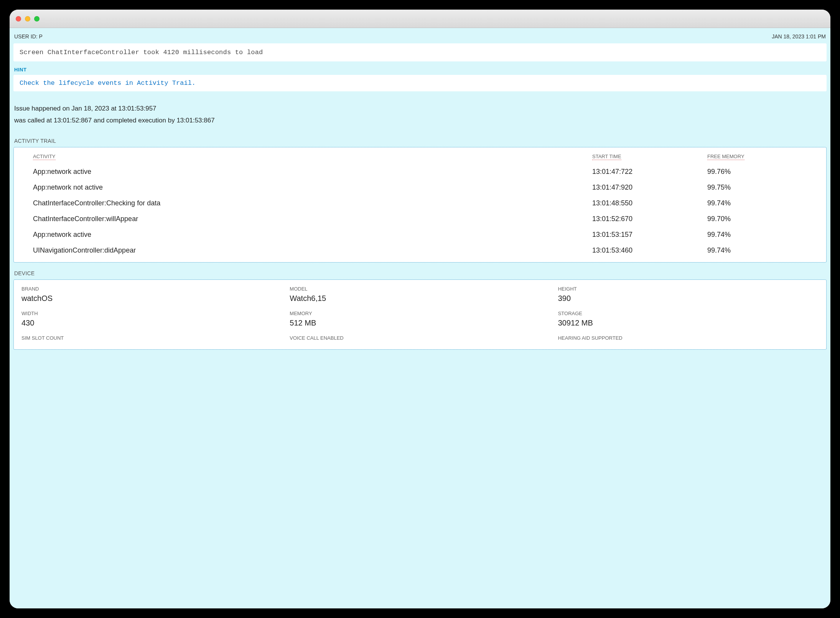  I want to click on device-cell: MEMORY512 MB, so click(420, 322).